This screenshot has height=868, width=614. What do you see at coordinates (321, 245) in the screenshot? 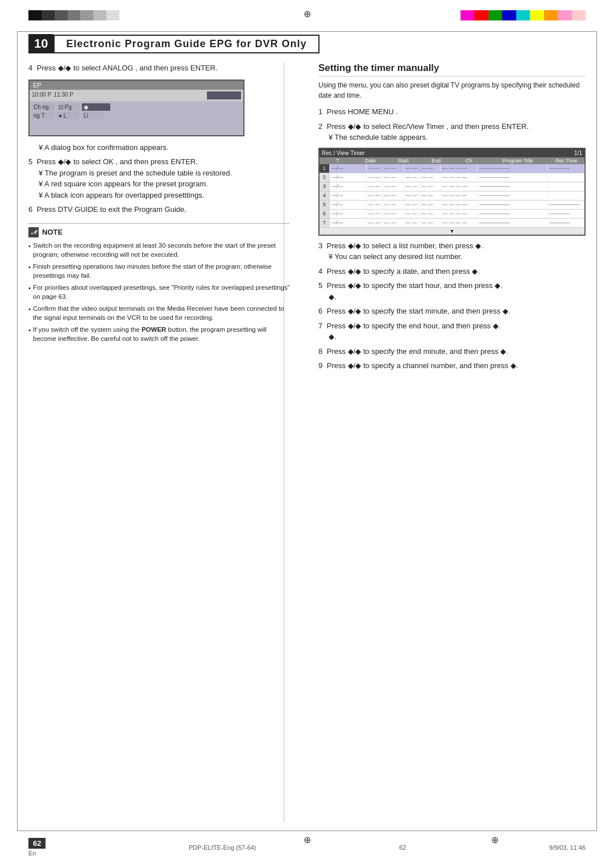
I see `right-step-3-num: 3` at bounding box center [321, 245].